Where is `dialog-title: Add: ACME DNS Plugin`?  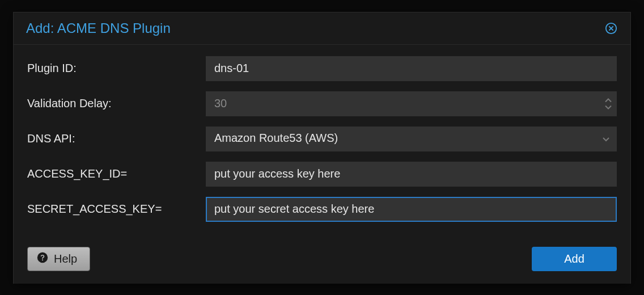 dialog-title: Add: ACME DNS Plugin is located at coordinates (99, 28).